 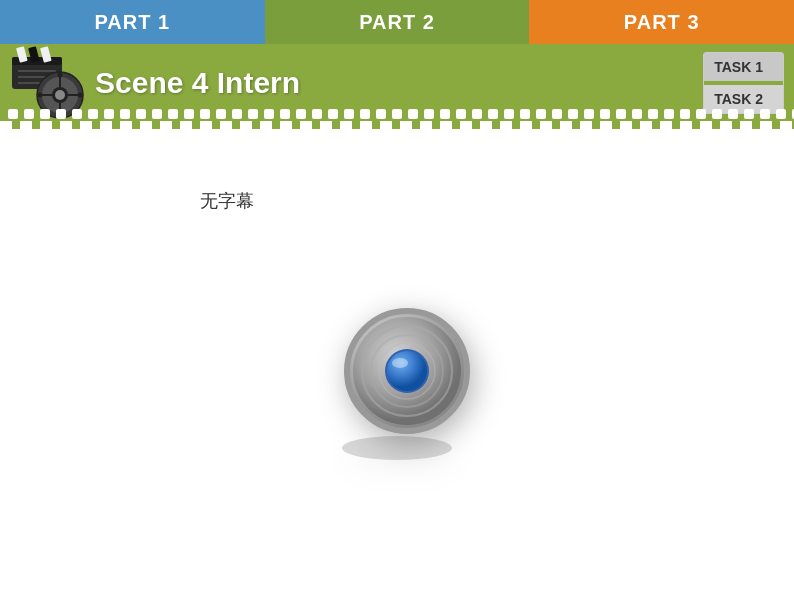 What do you see at coordinates (397, 373) in the screenshot?
I see `speaker-icon` at bounding box center [397, 373].